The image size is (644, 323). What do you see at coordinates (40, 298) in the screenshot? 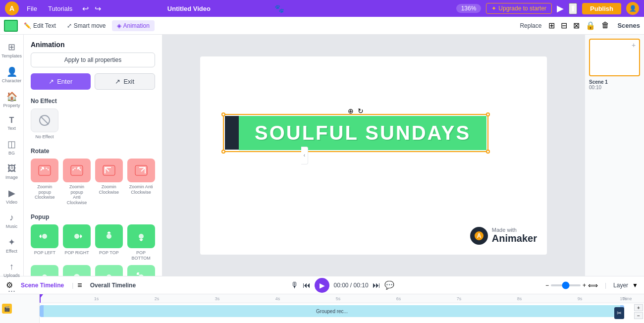
I see `playhead` at bounding box center [40, 298].